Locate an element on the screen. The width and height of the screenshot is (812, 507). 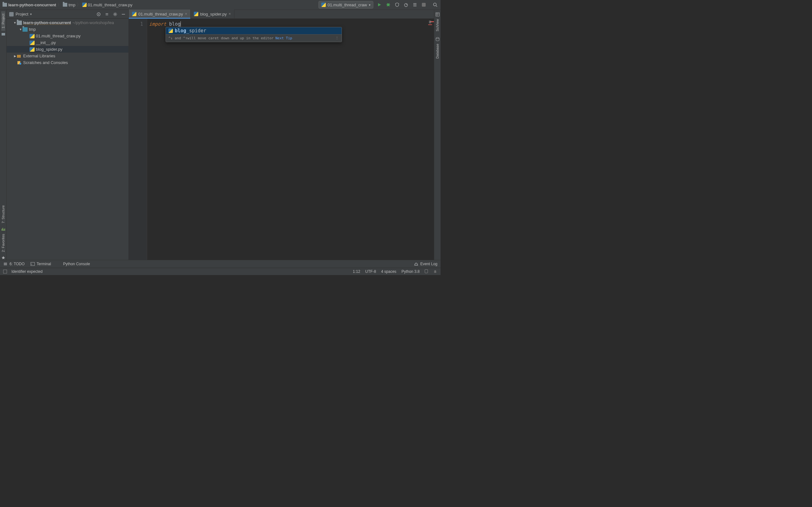
toolwindow-favorites-button: 2: Favorites is located at coordinates (3, 243).